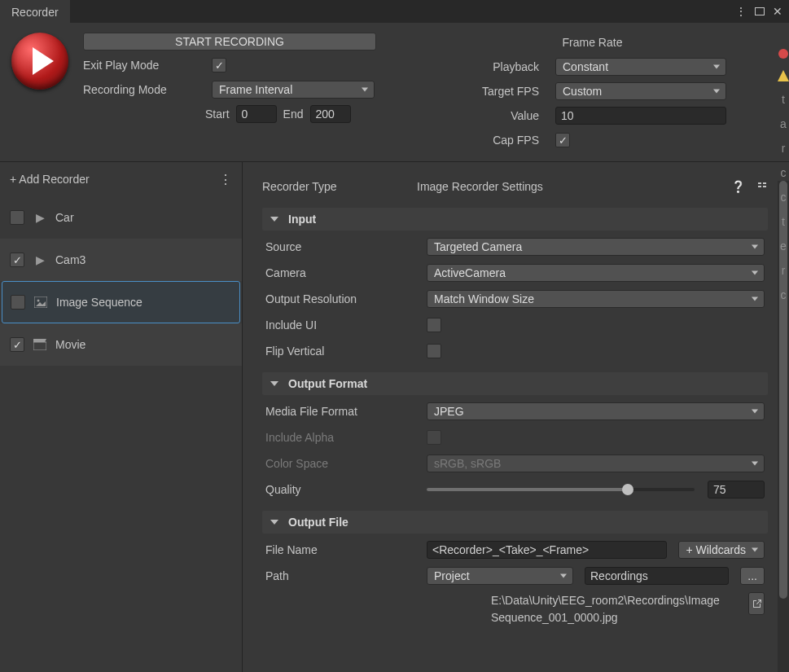  Describe the element at coordinates (568, 116) in the screenshot. I see `fps-value: 10` at that location.